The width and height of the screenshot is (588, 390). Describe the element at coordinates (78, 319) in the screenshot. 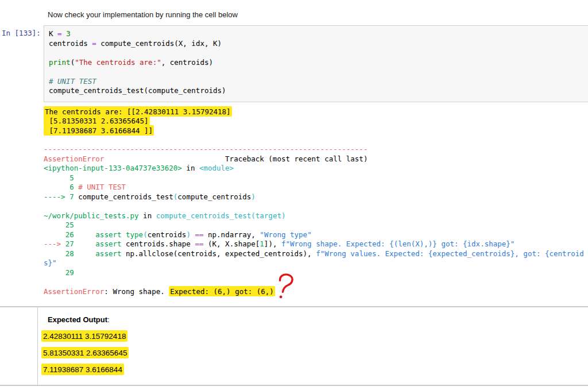

I see `expected-output-title-text: Expected Output` at that location.